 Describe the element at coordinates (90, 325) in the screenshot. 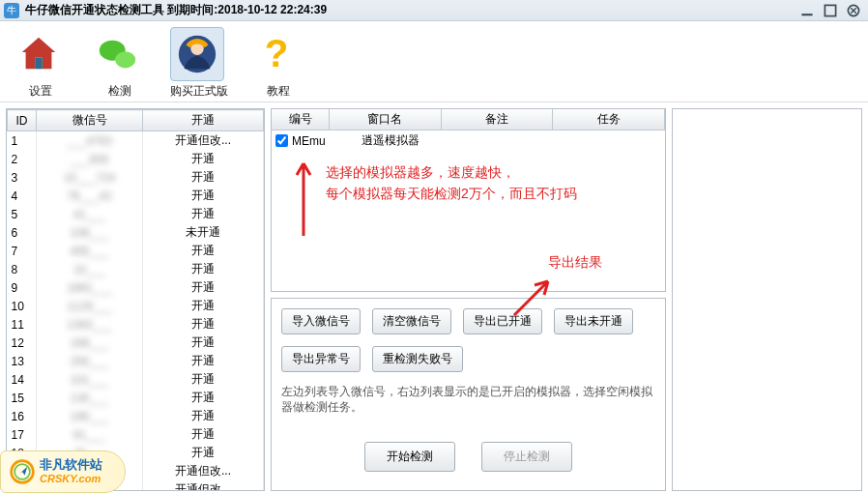

I see `cell-wechat: 1383___` at that location.